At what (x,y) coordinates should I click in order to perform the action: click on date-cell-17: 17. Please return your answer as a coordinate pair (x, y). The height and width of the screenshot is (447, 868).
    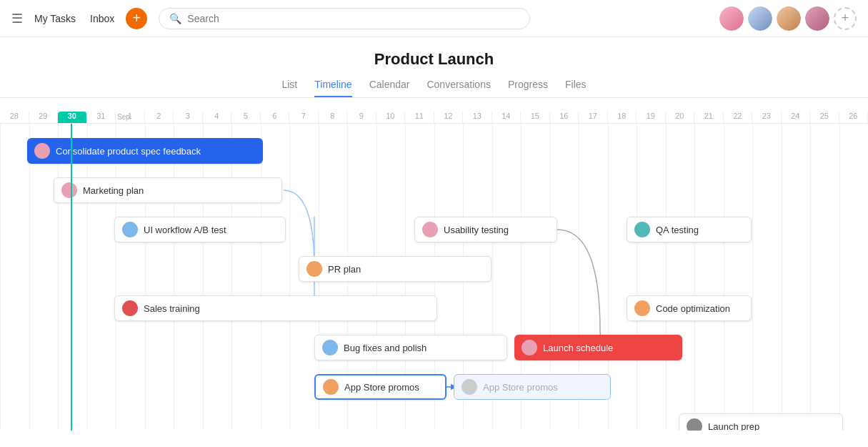
    Looking at the image, I should click on (593, 117).